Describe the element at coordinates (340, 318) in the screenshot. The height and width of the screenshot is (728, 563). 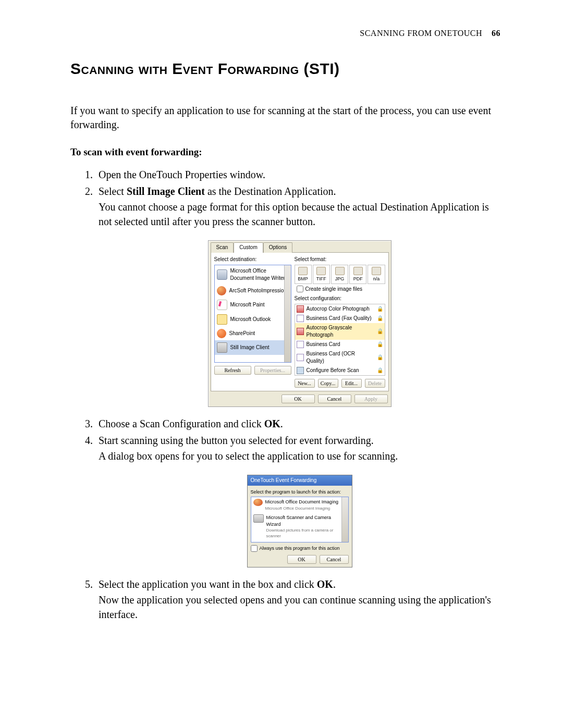
I see `config-item: Business Card (Fax Quality)🔒` at that location.